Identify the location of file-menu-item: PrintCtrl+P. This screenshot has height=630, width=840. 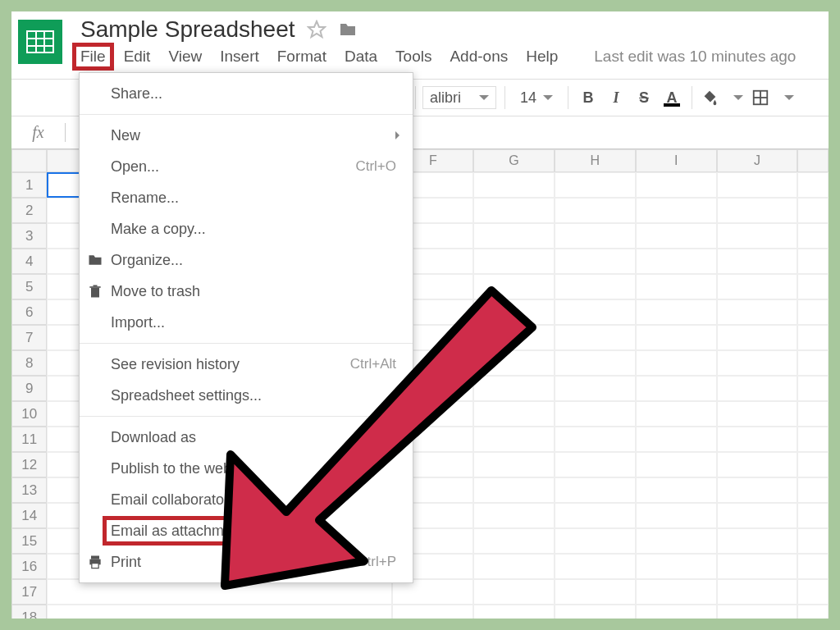
(246, 562).